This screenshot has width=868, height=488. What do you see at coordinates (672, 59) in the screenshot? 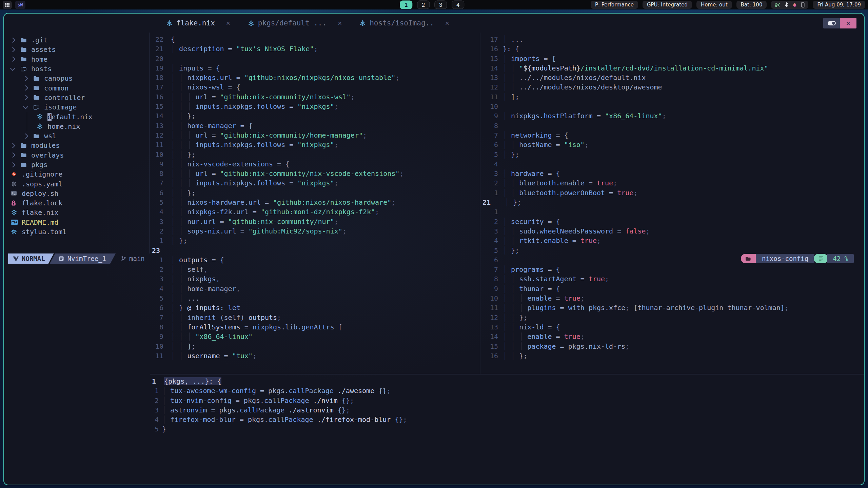
I see `code-line: 15│ imports = [` at bounding box center [672, 59].